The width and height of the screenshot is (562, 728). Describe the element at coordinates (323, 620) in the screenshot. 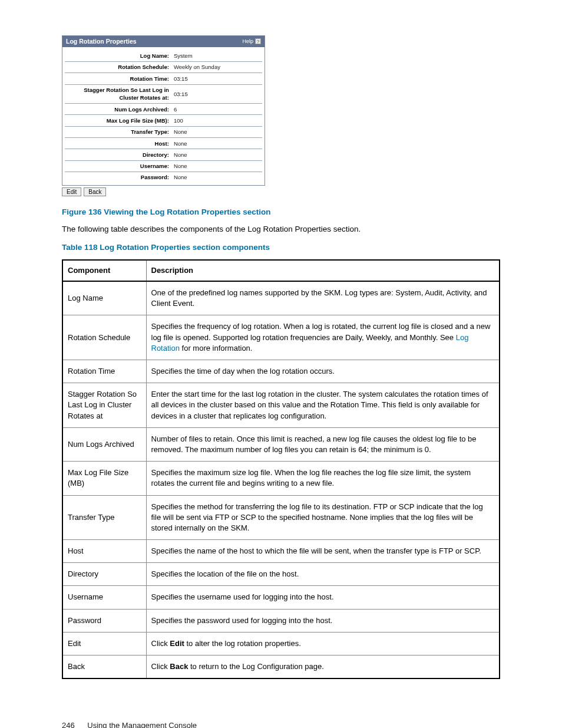

I see `cell-description: Specifies the password used for logging …` at that location.